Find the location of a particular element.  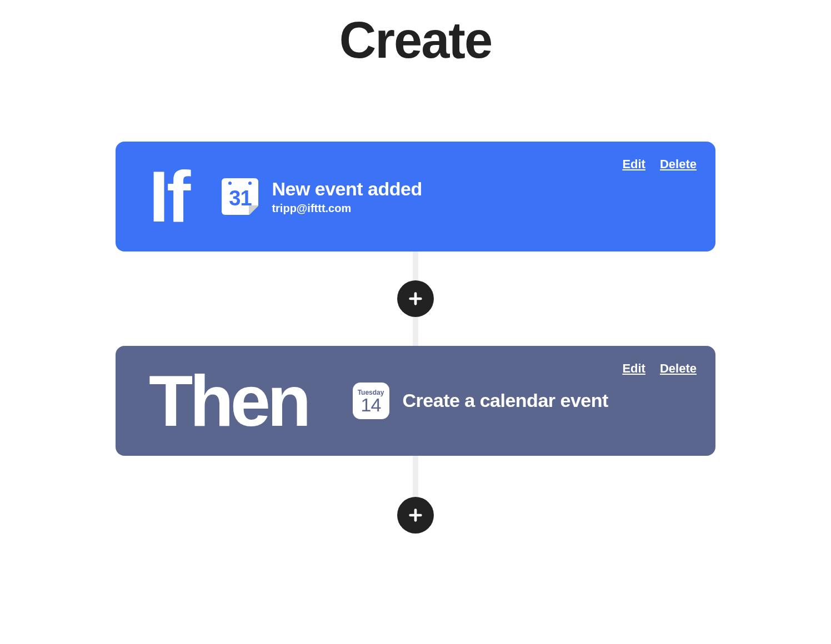

then-prefix: Then is located at coordinates (229, 401).